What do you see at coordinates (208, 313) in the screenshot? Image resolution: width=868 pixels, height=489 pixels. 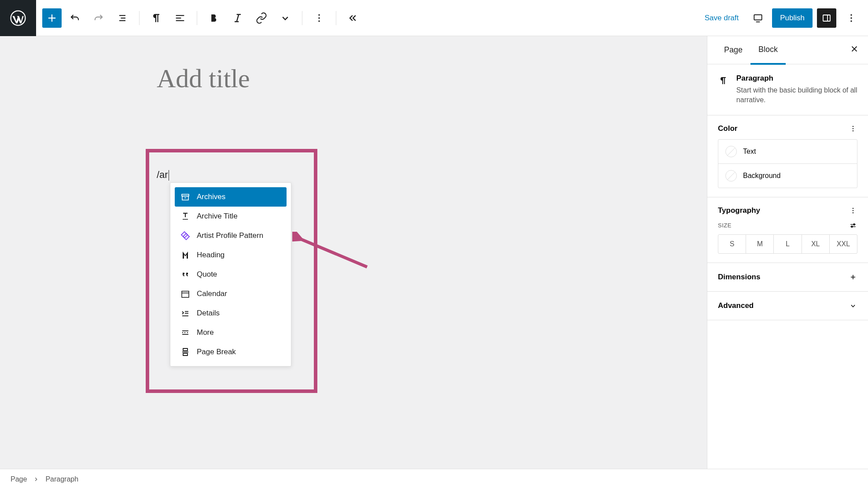 I see `suggestion-label: Details` at bounding box center [208, 313].